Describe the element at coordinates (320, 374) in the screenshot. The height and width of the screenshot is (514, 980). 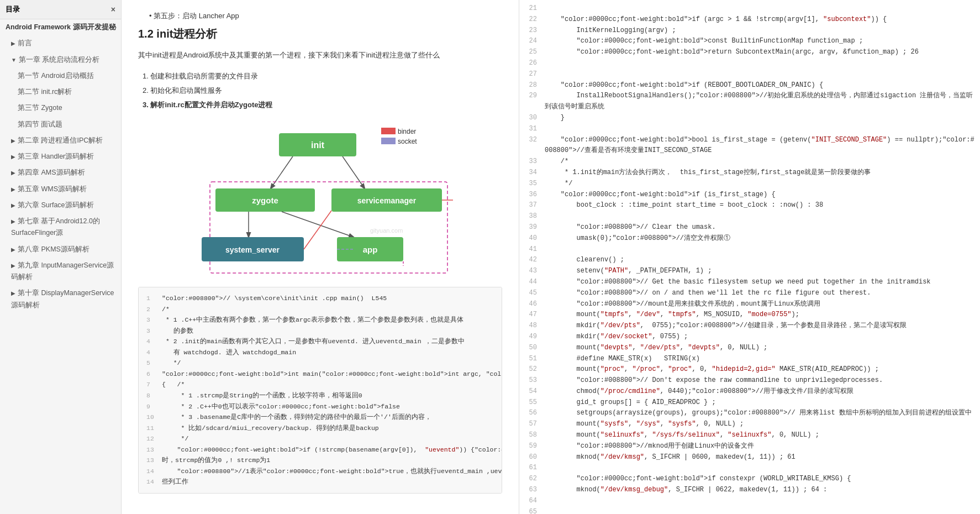
I see `code-line: 6"color:#0000cc;font-weight:bold">int ma…` at that location.